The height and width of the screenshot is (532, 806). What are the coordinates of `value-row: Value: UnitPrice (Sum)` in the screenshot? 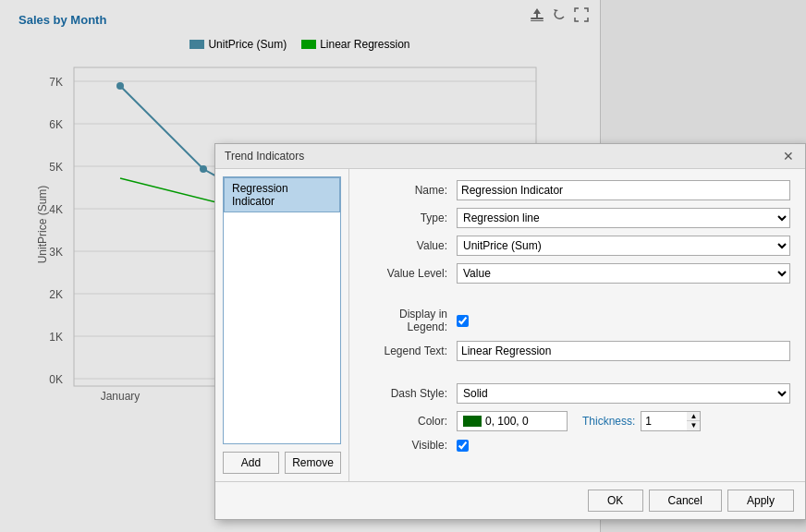 It's located at (577, 246).